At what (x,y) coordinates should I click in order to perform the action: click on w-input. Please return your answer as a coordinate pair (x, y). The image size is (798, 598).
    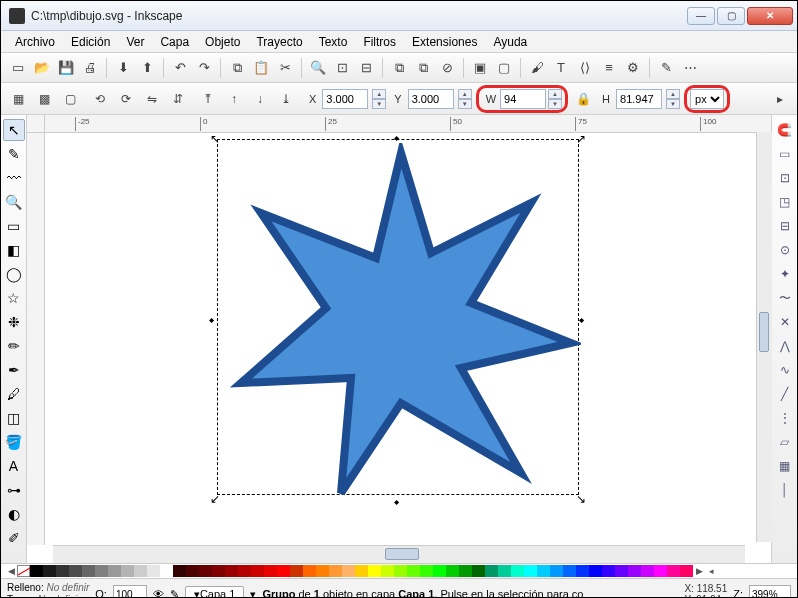
    Looking at the image, I should click on (523, 99).